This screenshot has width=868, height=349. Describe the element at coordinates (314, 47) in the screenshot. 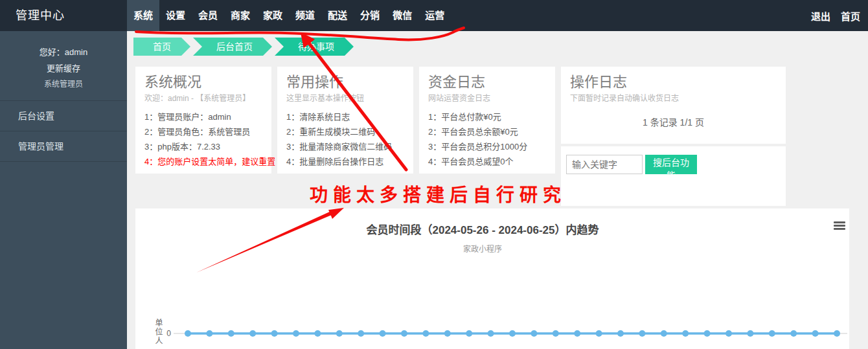

I see `breadcrumb-item: 待办事项` at that location.